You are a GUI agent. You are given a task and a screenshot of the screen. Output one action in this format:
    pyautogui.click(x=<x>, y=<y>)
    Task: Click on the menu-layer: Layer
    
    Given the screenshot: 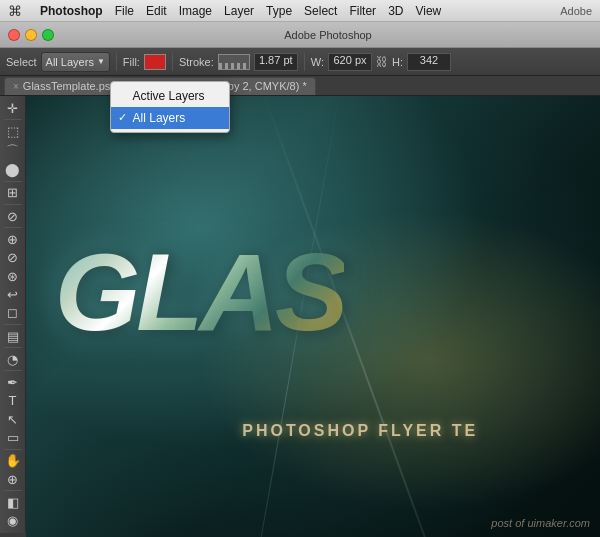 What is the action you would take?
    pyautogui.click(x=239, y=11)
    